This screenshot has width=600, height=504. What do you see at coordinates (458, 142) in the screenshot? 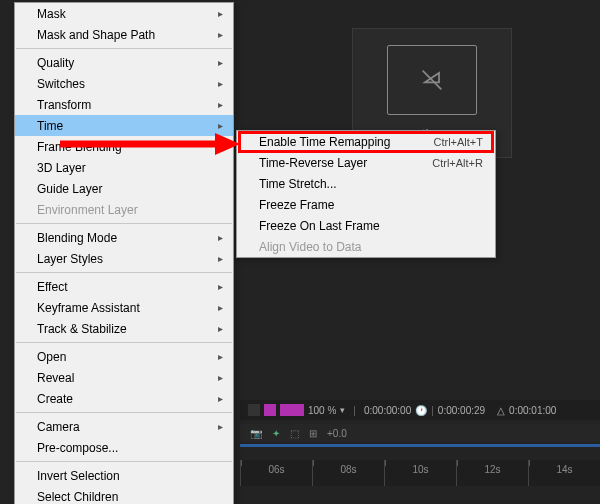
I see `menu-shortcut: Ctrl+Alt+T` at bounding box center [458, 142].